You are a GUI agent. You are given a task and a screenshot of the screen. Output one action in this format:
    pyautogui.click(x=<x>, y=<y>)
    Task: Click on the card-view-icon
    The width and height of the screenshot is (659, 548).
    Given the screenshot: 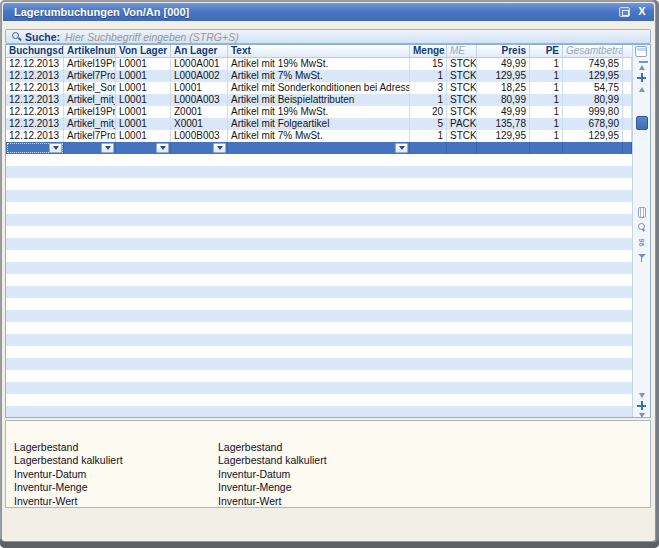 What is the action you would take?
    pyautogui.click(x=642, y=212)
    